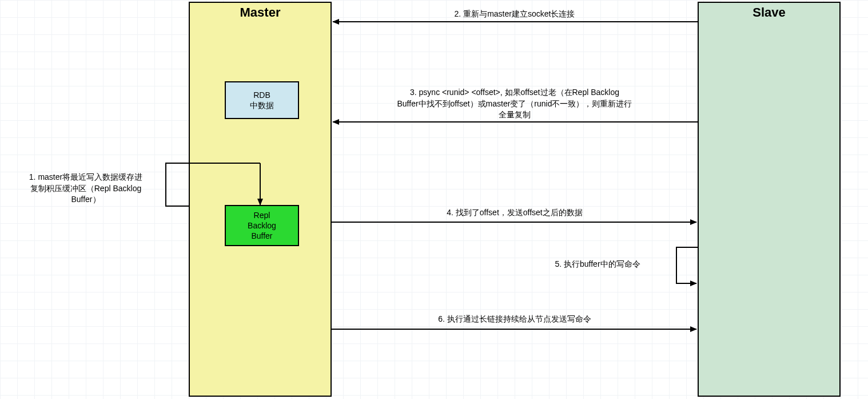  Describe the element at coordinates (515, 104) in the screenshot. I see `step3-label: 3. psync <runid> <offset>, 如果offset过老（在R…` at that location.